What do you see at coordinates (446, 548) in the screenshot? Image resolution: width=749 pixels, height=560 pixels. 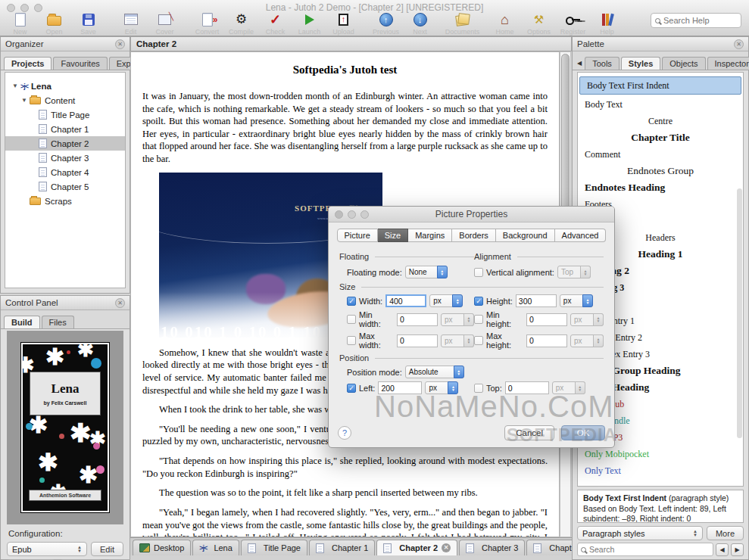 I see `close-tab-icon: ✕` at bounding box center [446, 548].